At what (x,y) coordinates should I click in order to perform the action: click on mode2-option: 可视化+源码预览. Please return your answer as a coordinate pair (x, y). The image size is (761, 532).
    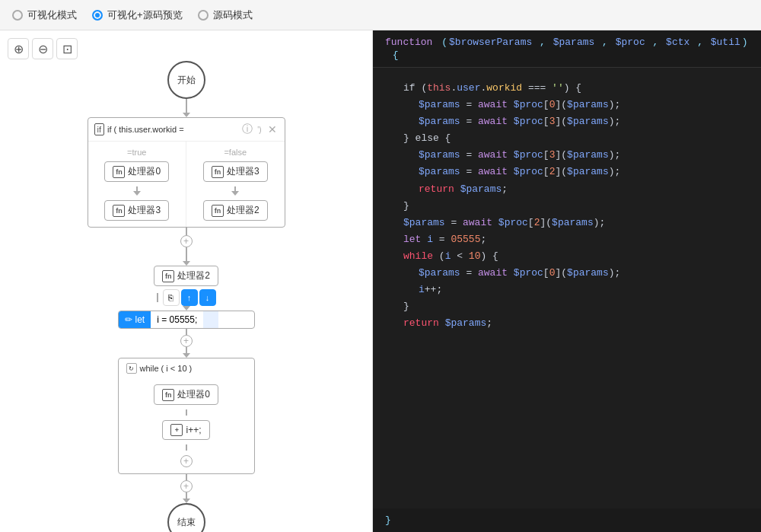
    Looking at the image, I should click on (137, 15).